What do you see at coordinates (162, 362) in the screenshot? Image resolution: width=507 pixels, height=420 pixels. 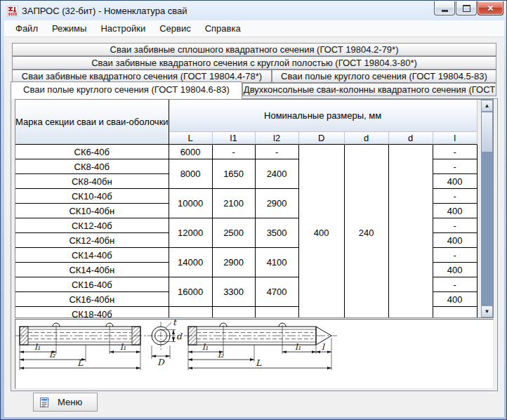 I see `dim-D-label: D` at bounding box center [162, 362].